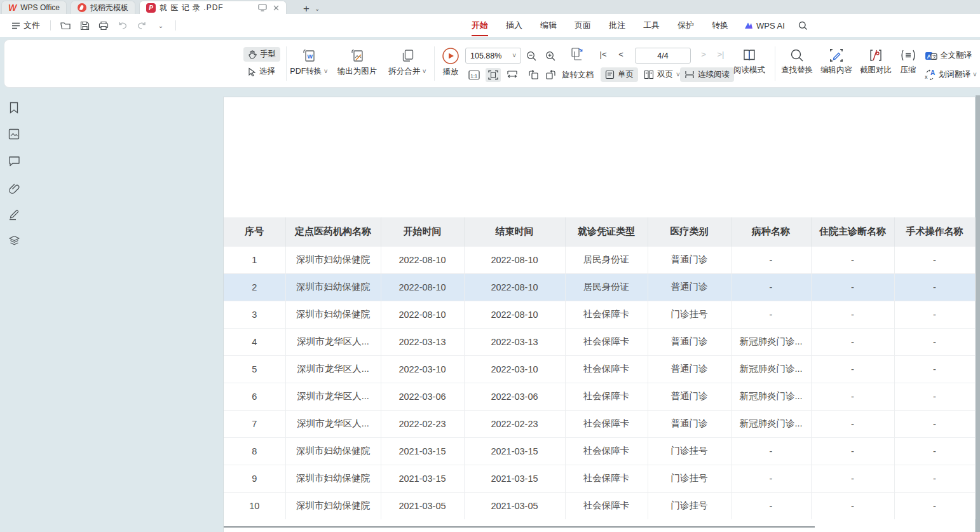 The height and width of the screenshot is (532, 980). What do you see at coordinates (797, 62) in the screenshot?
I see `find-replace-button: 查找替换` at bounding box center [797, 62].